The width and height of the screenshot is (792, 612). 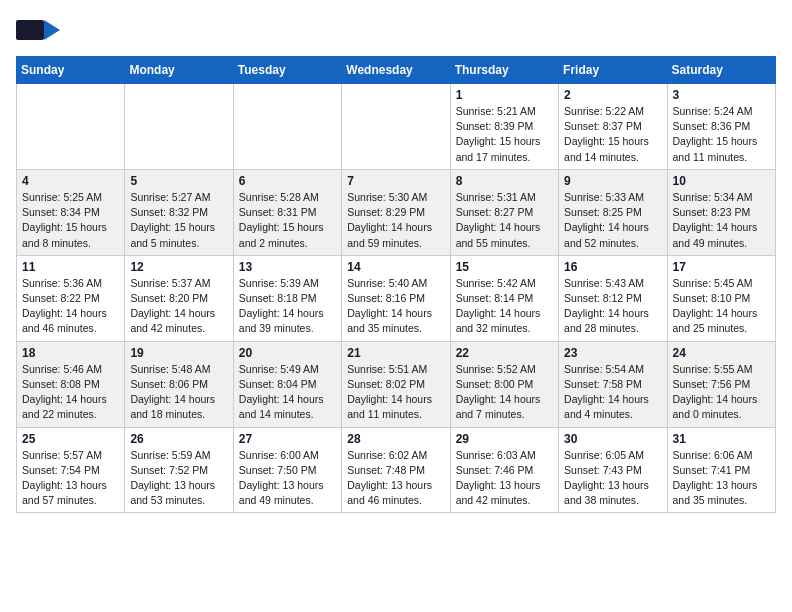 I want to click on calendar-cell: 12Sunrise: 5:37 AM Sunset: 8:20 PM Dayli…, so click(x=179, y=298).